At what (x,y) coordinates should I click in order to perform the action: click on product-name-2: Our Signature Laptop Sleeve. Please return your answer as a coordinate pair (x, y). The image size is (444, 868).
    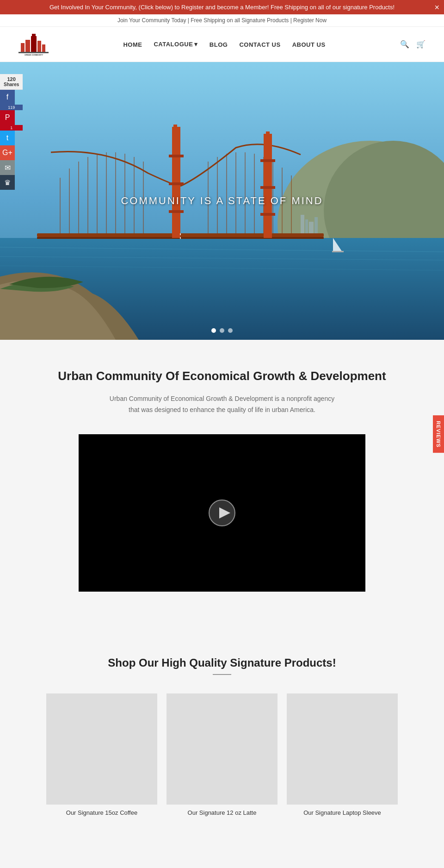
    Looking at the image, I should click on (342, 813).